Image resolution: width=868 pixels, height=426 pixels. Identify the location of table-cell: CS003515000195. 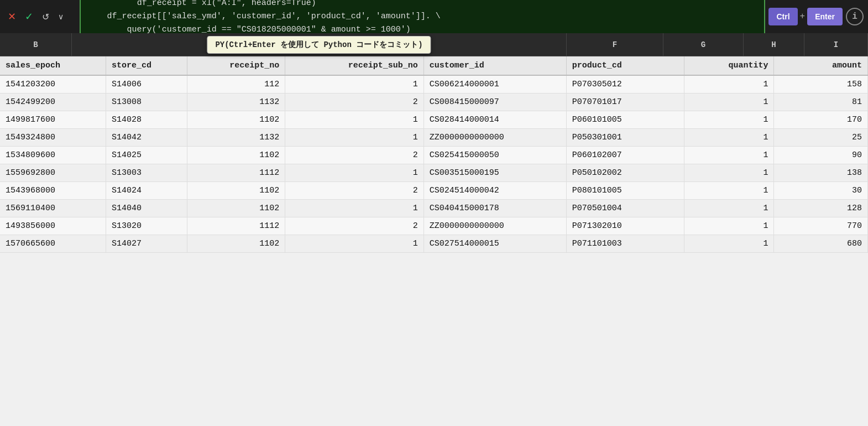
(495, 173).